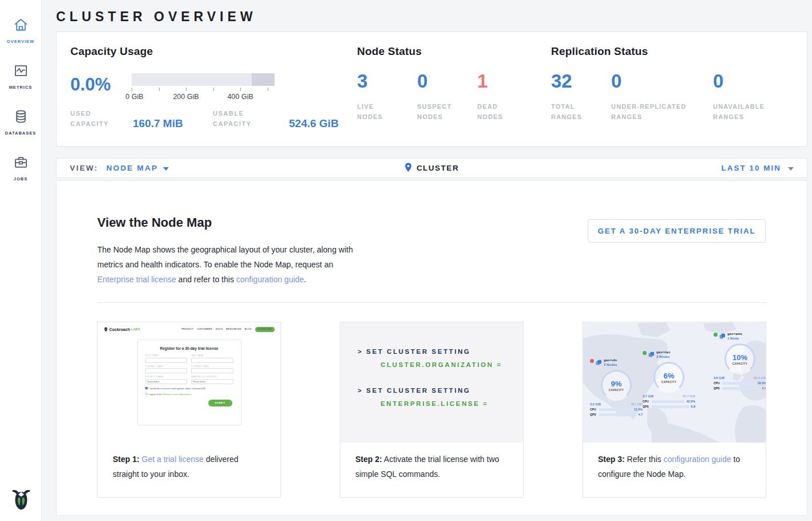  I want to click on step-1-caption: Step 1: Get a trial license delivered st…, so click(189, 462).